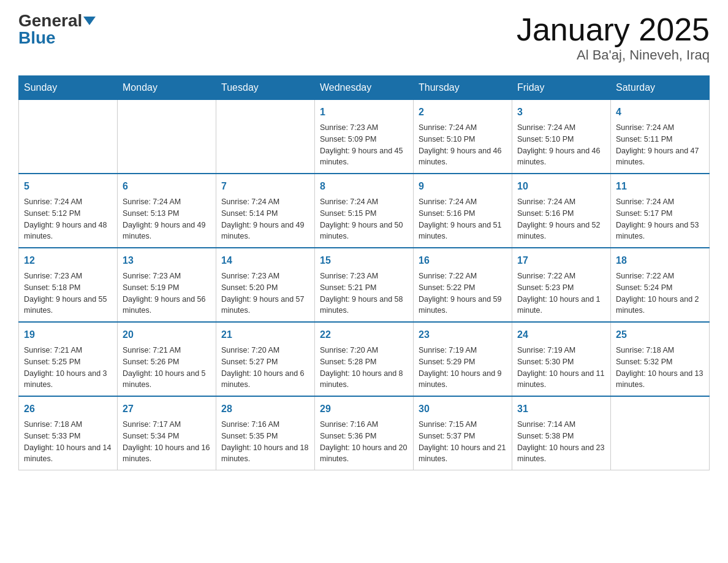 Image resolution: width=728 pixels, height=563 pixels. Describe the element at coordinates (561, 137) in the screenshot. I see `calendar-day-cell: 3Sunrise: 7:24 AMSunset: 5:10 PMDaylight…` at that location.